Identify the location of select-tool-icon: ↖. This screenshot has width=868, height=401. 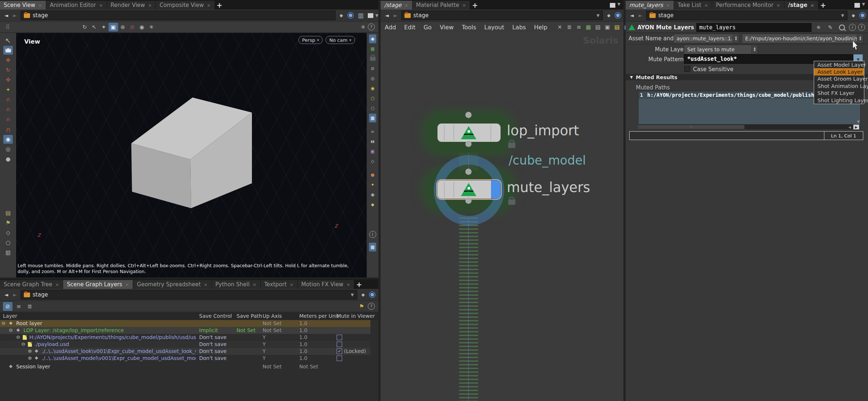
(8, 40).